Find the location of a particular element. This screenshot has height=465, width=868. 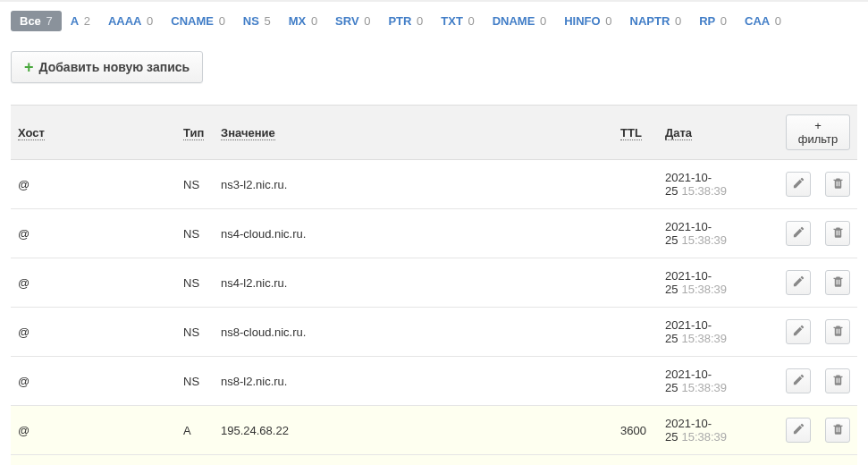

col-value-header: Значение is located at coordinates (249, 133).